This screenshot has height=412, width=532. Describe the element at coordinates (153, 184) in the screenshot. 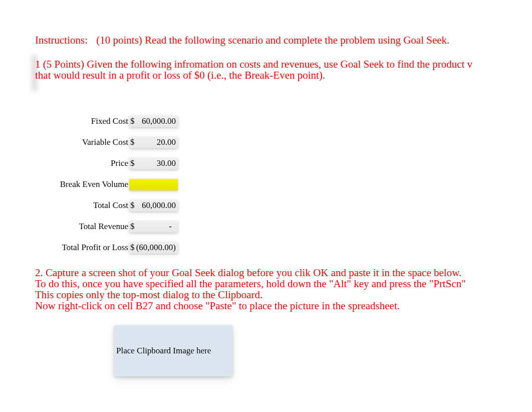

I see `cell-value-highlight` at that location.